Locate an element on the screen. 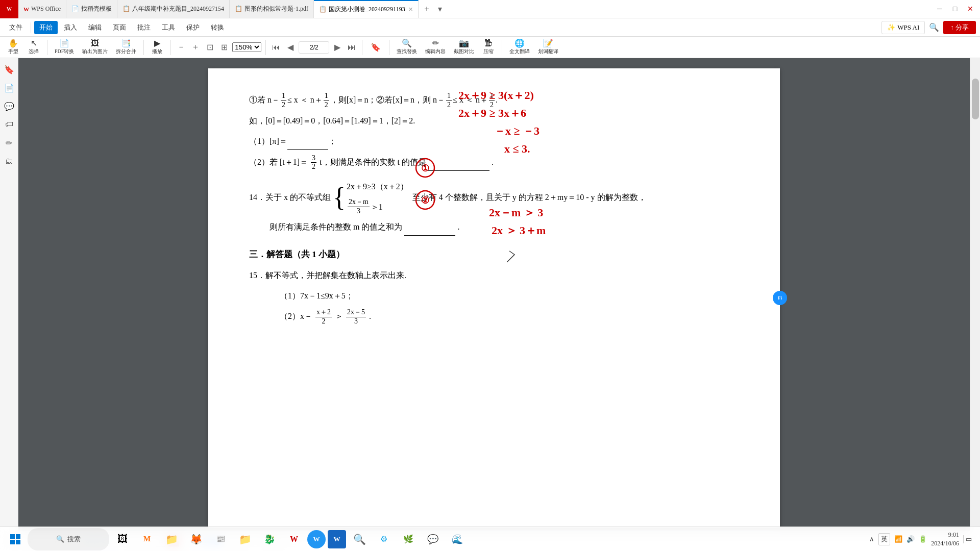  taskbar-right-area: ∧ 英 📶 🔊 🔋 9:01 2024/10/06 ▭ is located at coordinates (923, 539).